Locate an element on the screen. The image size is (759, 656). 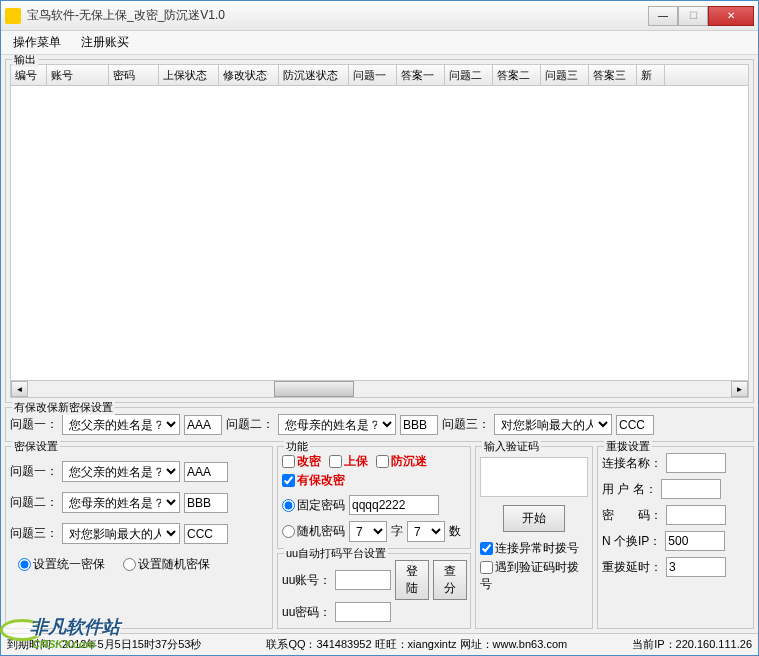
nip-input is located at coordinates (695, 541).